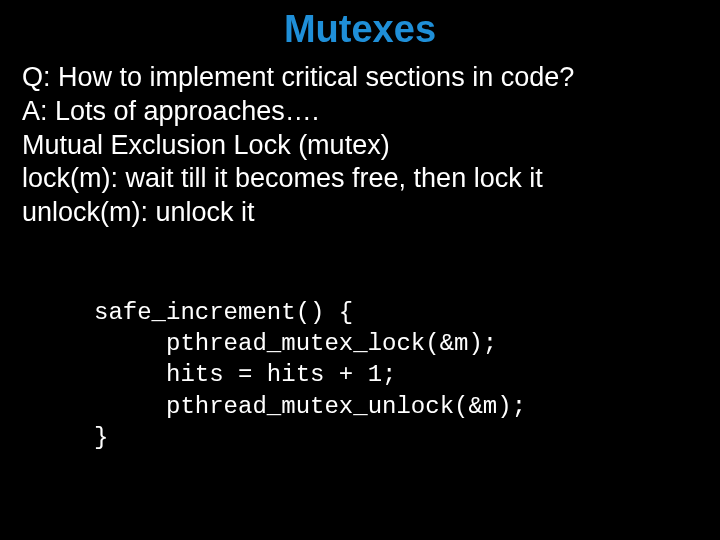 Image resolution: width=720 pixels, height=540 pixels. What do you see at coordinates (360, 213) in the screenshot?
I see `body-line-unlock: unlock(m): unlock it` at bounding box center [360, 213].